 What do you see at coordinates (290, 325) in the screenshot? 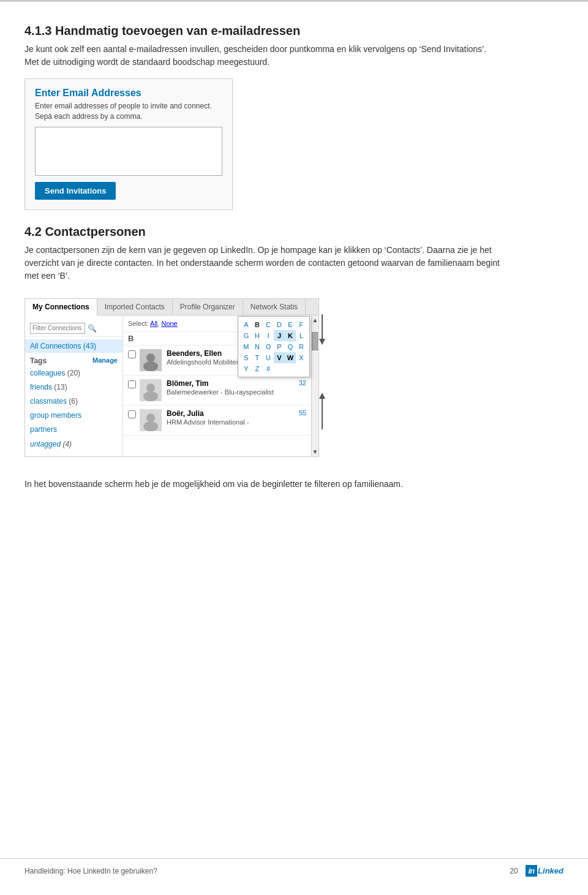
I see `abc-cell-E: E` at bounding box center [290, 325].